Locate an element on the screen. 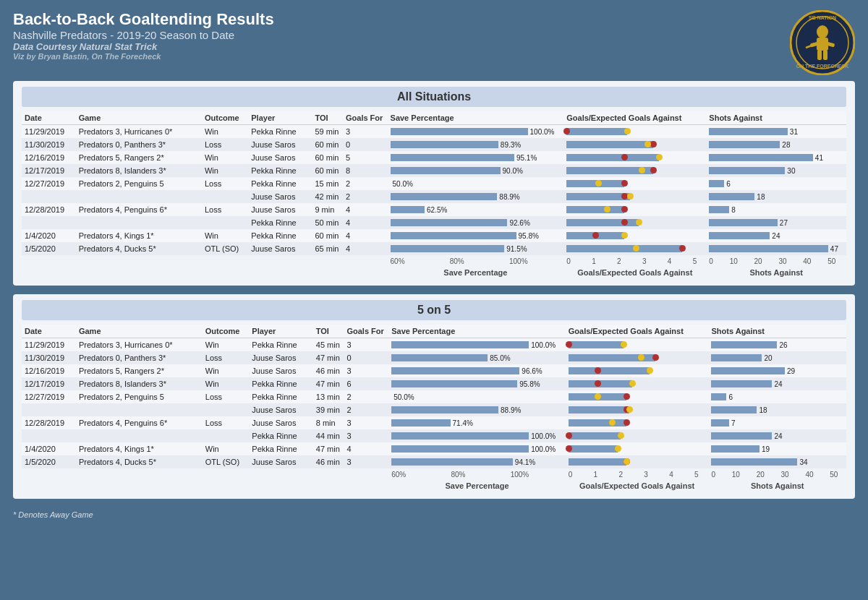 The image size is (868, 600). td-toi: 8 min is located at coordinates (328, 423).